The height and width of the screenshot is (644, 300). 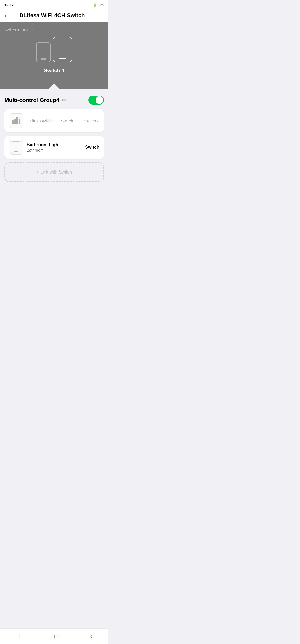 I want to click on group-header: Multi-control Group4 ✏, so click(x=54, y=100).